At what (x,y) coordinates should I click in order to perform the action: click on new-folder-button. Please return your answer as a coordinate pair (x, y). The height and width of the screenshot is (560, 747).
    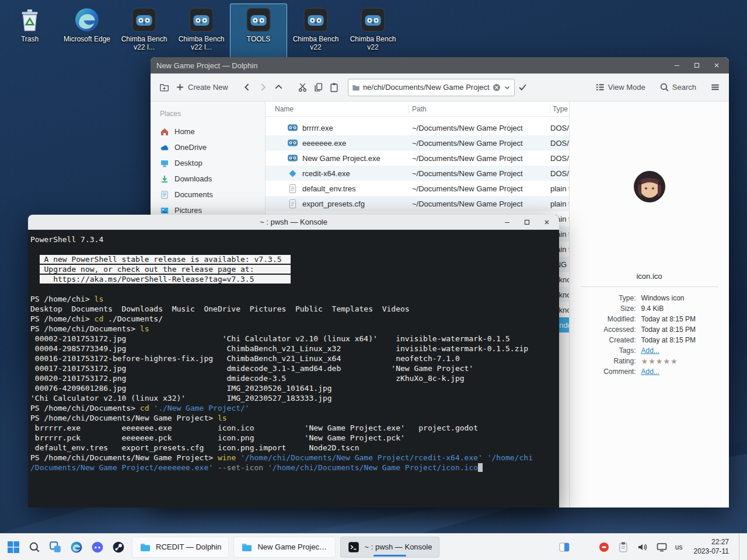
    Looking at the image, I should click on (165, 88).